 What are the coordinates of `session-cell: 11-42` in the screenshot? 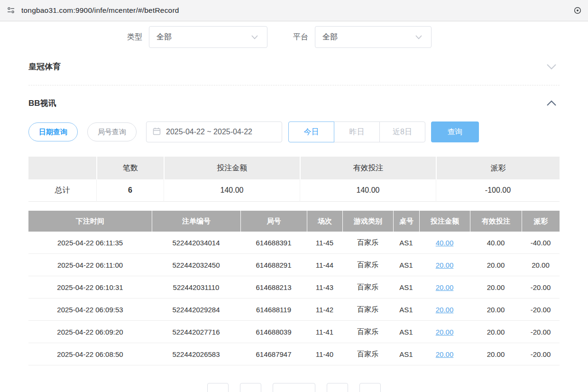 It's located at (324, 309).